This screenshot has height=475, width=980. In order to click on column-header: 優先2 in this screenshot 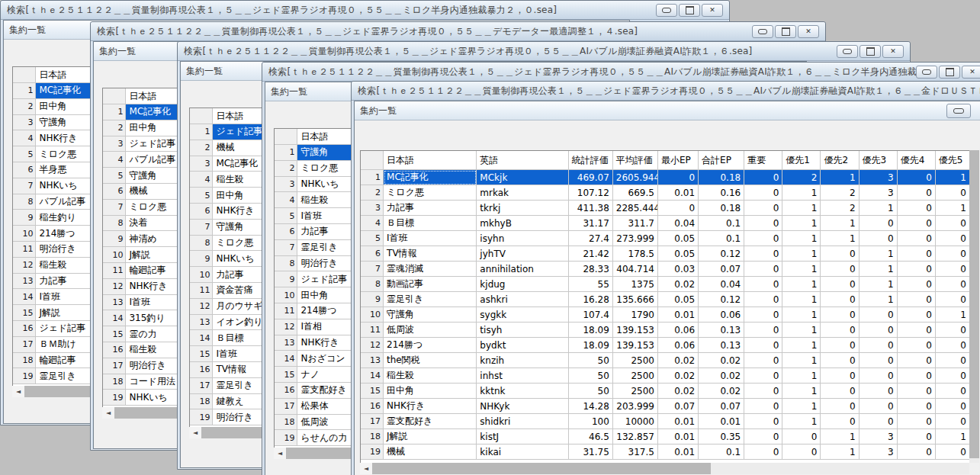, I will do `click(840, 160)`.